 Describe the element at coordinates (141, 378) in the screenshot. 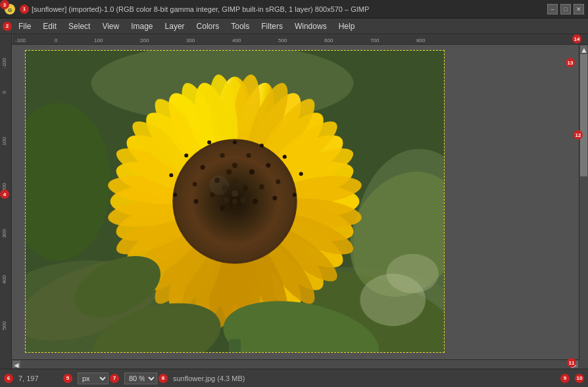

I see `zoom-select: 80 % 100 % 50 %` at that location.